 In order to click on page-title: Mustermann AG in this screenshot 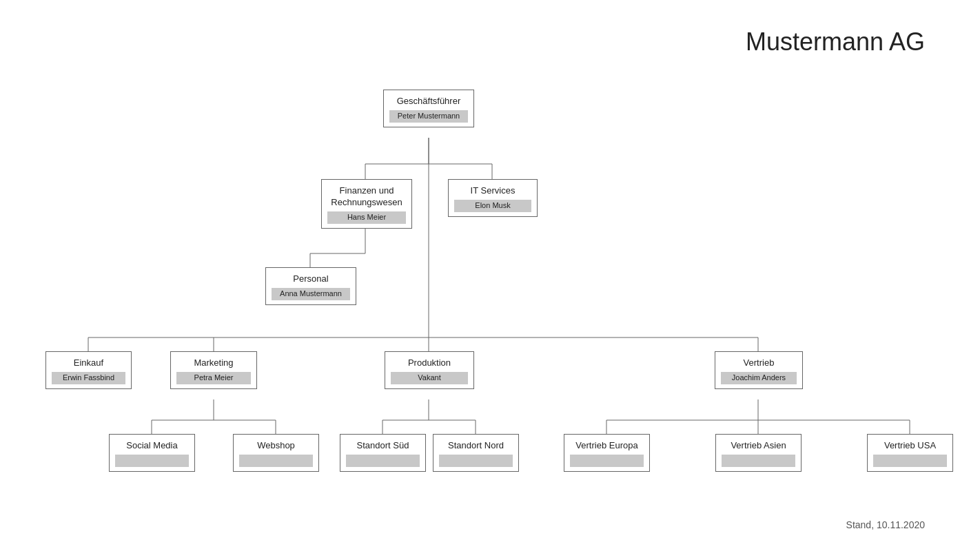, I will do `click(835, 42)`.